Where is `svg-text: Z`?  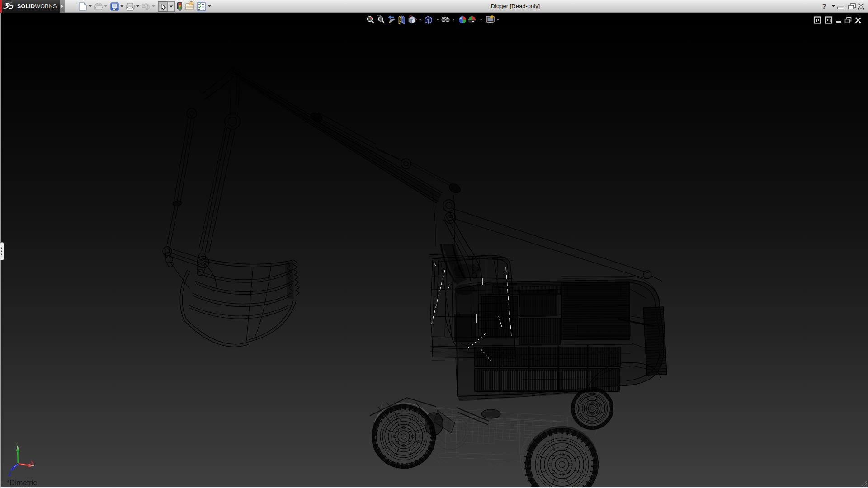
svg-text: Z is located at coordinates (9, 474).